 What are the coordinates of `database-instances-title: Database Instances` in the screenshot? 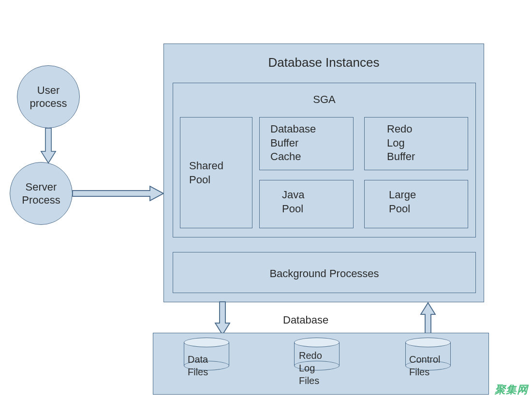 It's located at (324, 63).